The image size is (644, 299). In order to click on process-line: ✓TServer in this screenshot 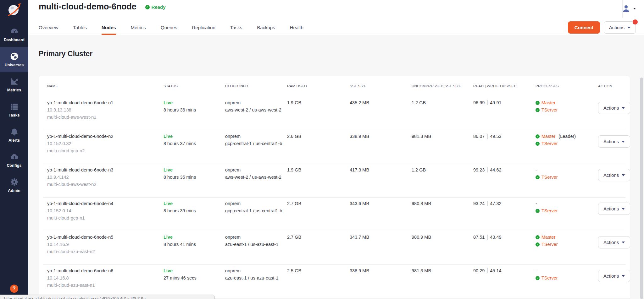, I will do `click(567, 278)`.